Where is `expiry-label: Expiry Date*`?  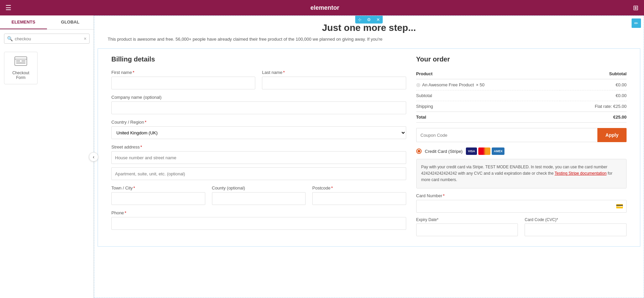 expiry-label: Expiry Date* is located at coordinates (467, 220).